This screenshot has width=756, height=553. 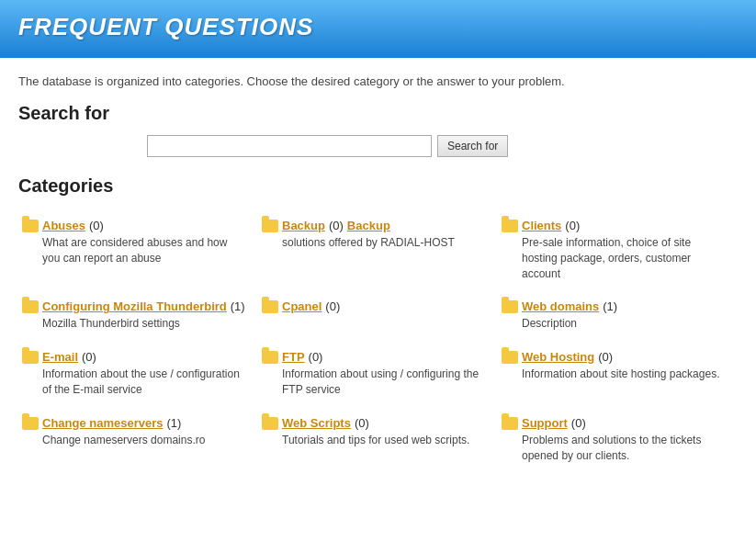 What do you see at coordinates (375, 382) in the screenshot?
I see `category-description: Information about using / configuring th…` at bounding box center [375, 382].